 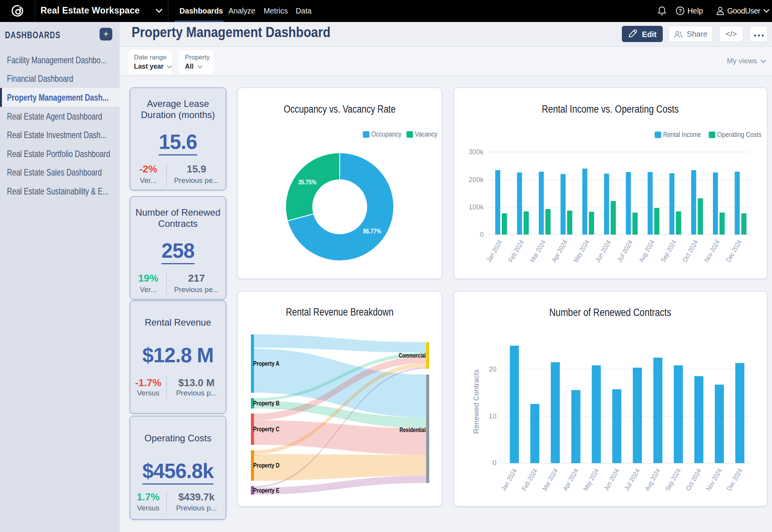 What do you see at coordinates (476, 207) in the screenshot?
I see `svg-text: 100k` at bounding box center [476, 207].